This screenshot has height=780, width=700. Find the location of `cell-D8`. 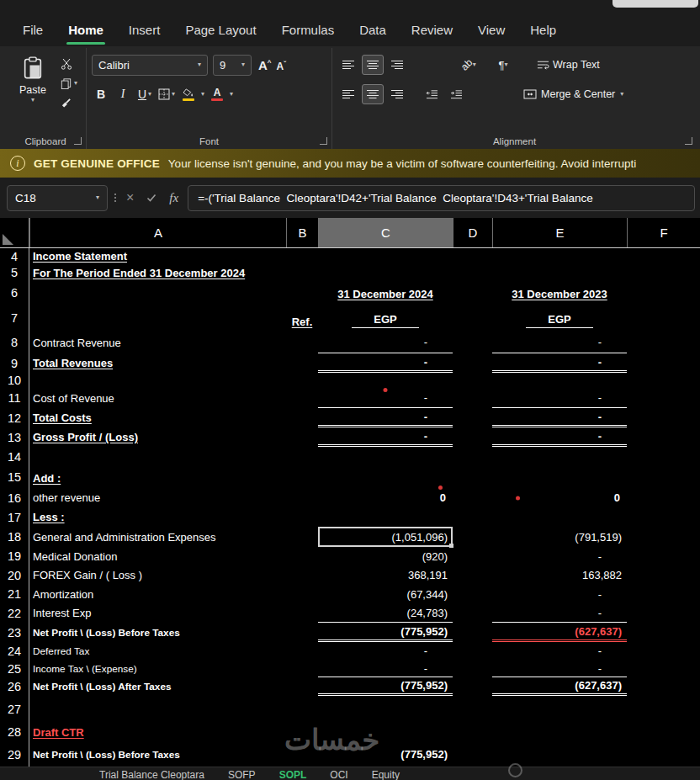

cell-D8 is located at coordinates (473, 342).